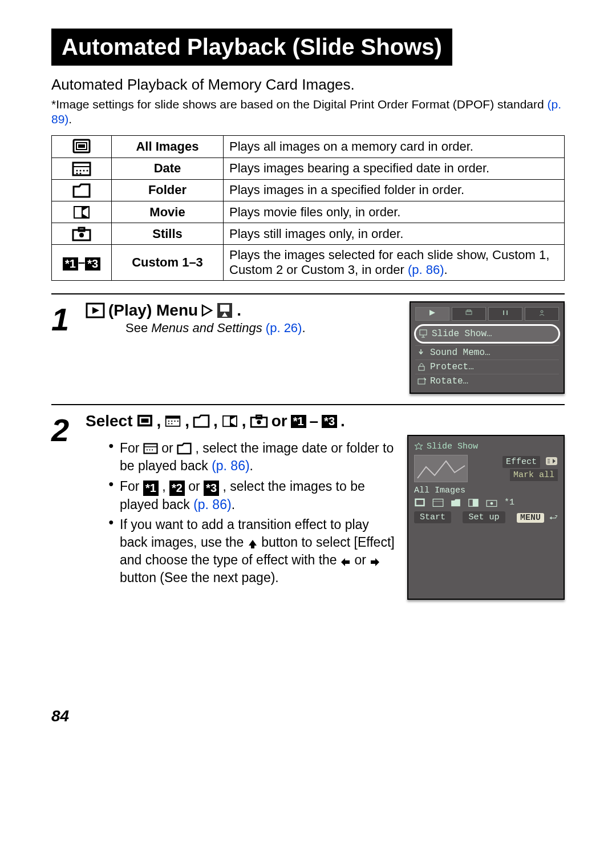  What do you see at coordinates (225, 310) in the screenshot?
I see `slideshow-icon` at bounding box center [225, 310].